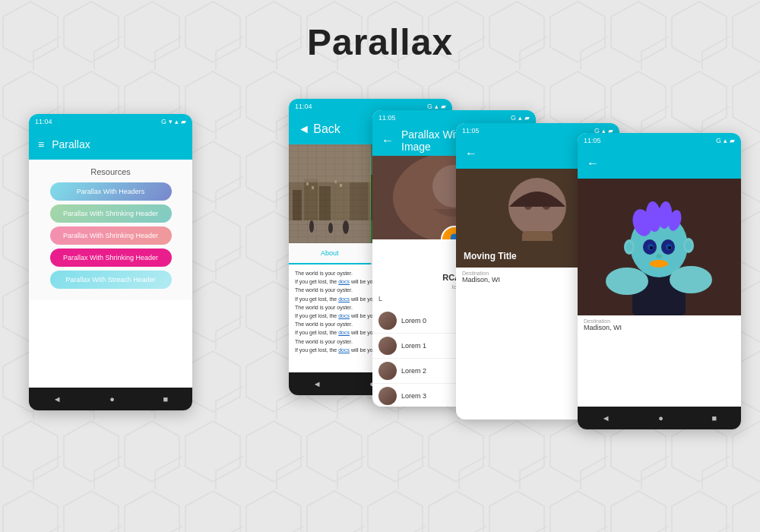 The width and height of the screenshot is (760, 532). What do you see at coordinates (660, 328) in the screenshot?
I see `phone-5-dest-value: Madison, WI` at bounding box center [660, 328].